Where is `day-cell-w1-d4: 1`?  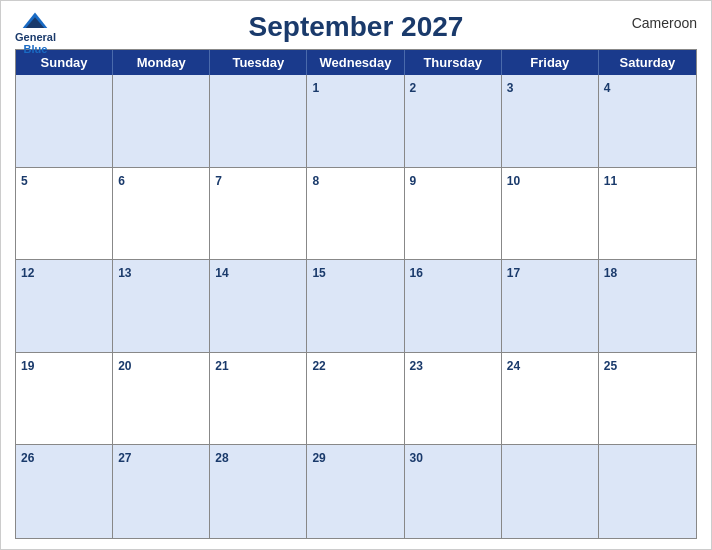 day-cell-w1-d4: 1 is located at coordinates (356, 122).